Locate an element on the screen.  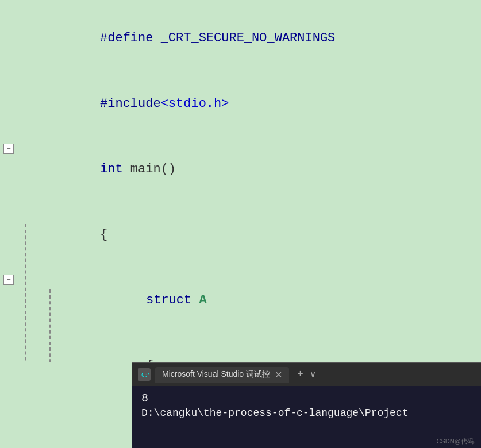
terminal-titlebar: C:\ Microsoft Visual Studio 调试控 ✕ + ∨ is located at coordinates (307, 374).